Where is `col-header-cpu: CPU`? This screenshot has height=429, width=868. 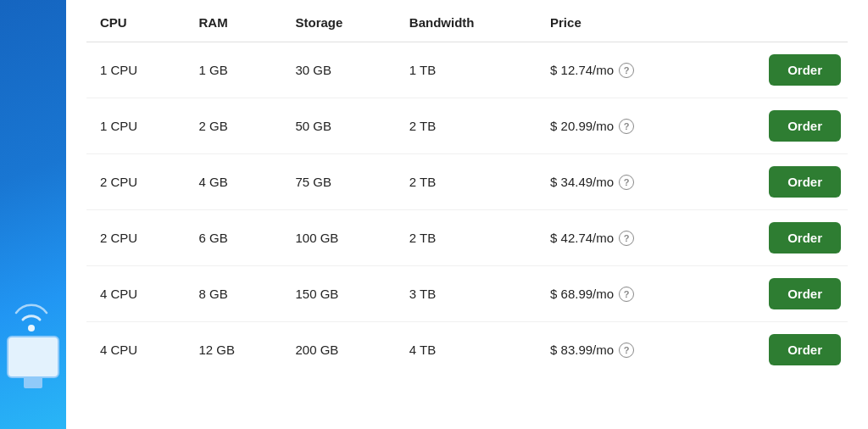
col-header-cpu: CPU is located at coordinates (136, 21).